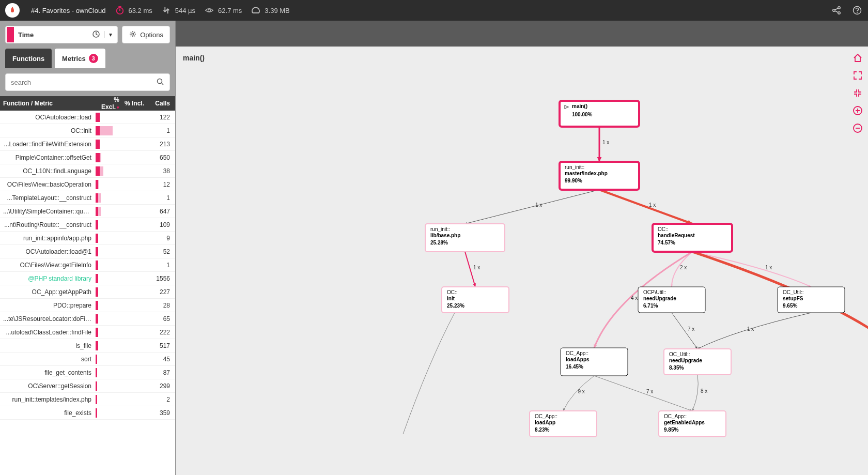 The width and height of the screenshot is (868, 475). What do you see at coordinates (223, 10) in the screenshot?
I see `stat-cpu-time: 62.7 ms` at bounding box center [223, 10].